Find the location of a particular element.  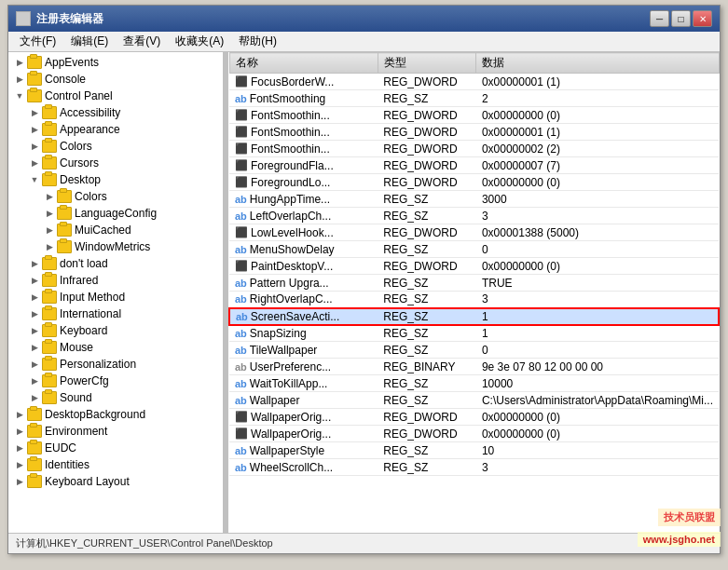

cell-name: abHungAppTime... is located at coordinates (304, 199).